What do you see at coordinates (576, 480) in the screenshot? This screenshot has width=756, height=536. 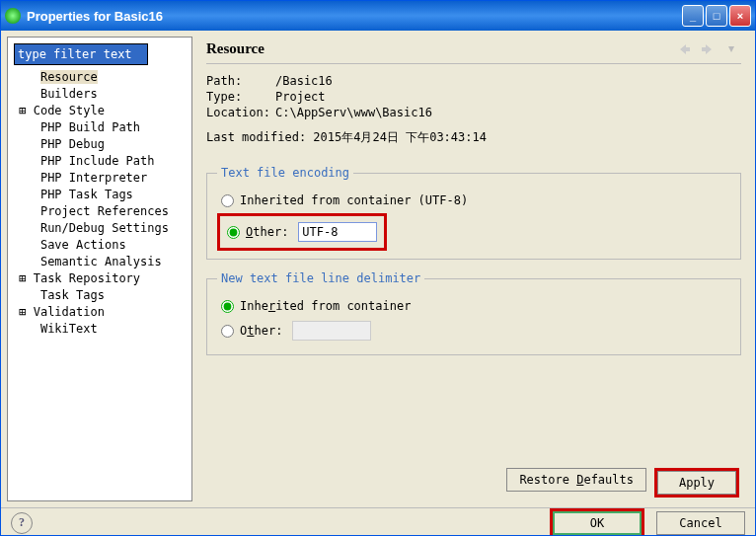 I see `restore-defaults-button: Restore Defaults` at bounding box center [576, 480].